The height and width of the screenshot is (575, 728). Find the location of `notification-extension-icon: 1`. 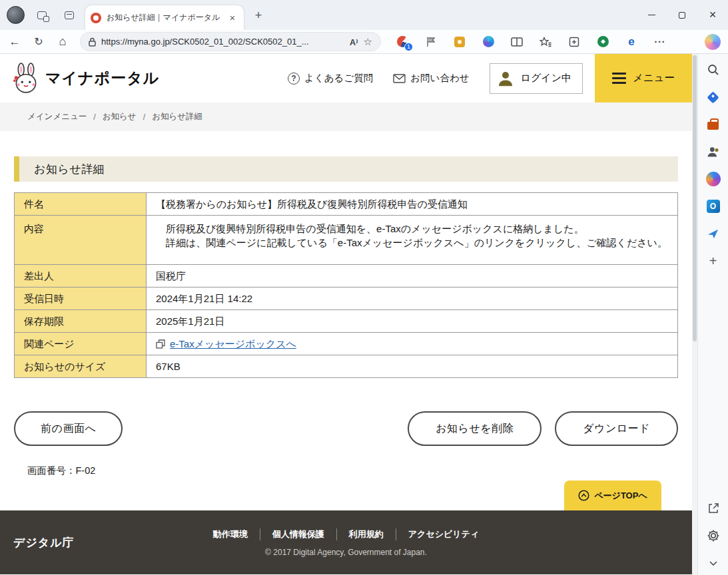

notification-extension-icon: 1 is located at coordinates (402, 42).